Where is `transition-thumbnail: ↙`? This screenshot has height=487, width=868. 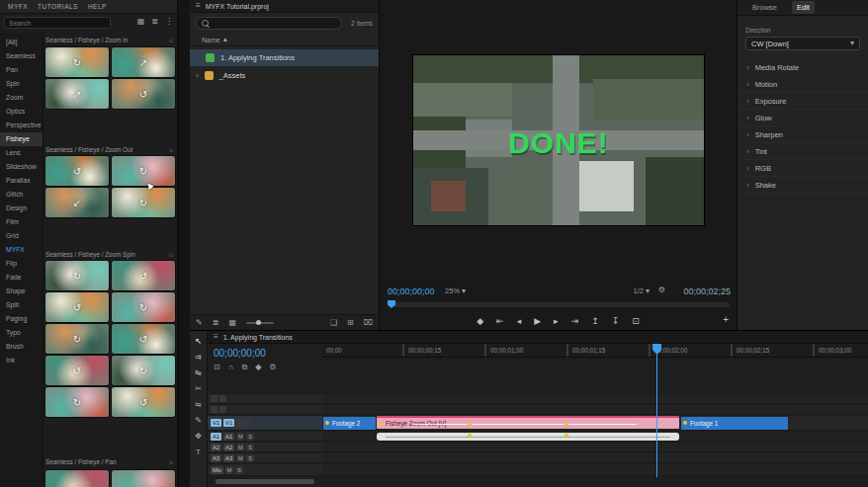
transition-thumbnail: ↙ is located at coordinates (77, 203).